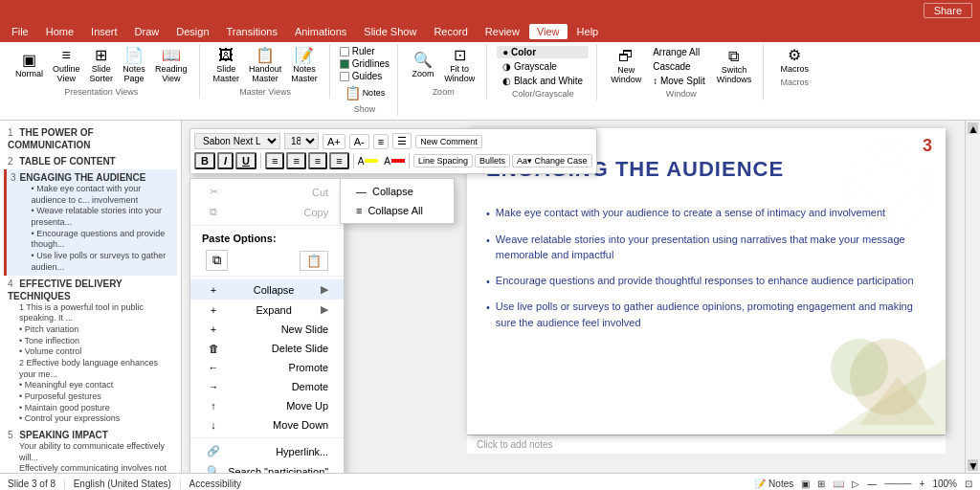 This screenshot has width=980, height=490. Describe the element at coordinates (314, 260) in the screenshot. I see `paste-icon-2: 📋` at that location.